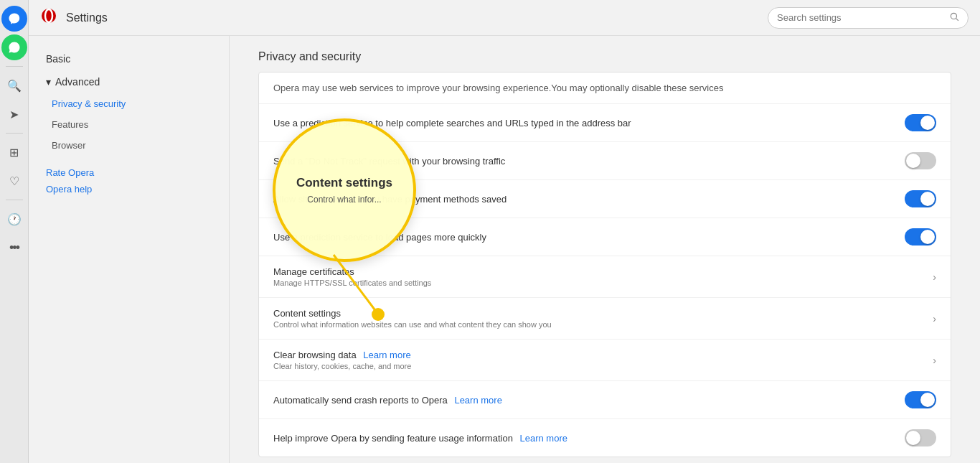 The height and width of the screenshot is (463, 980). I want to click on feature-usage-learn-more-link: Learn more, so click(543, 438).